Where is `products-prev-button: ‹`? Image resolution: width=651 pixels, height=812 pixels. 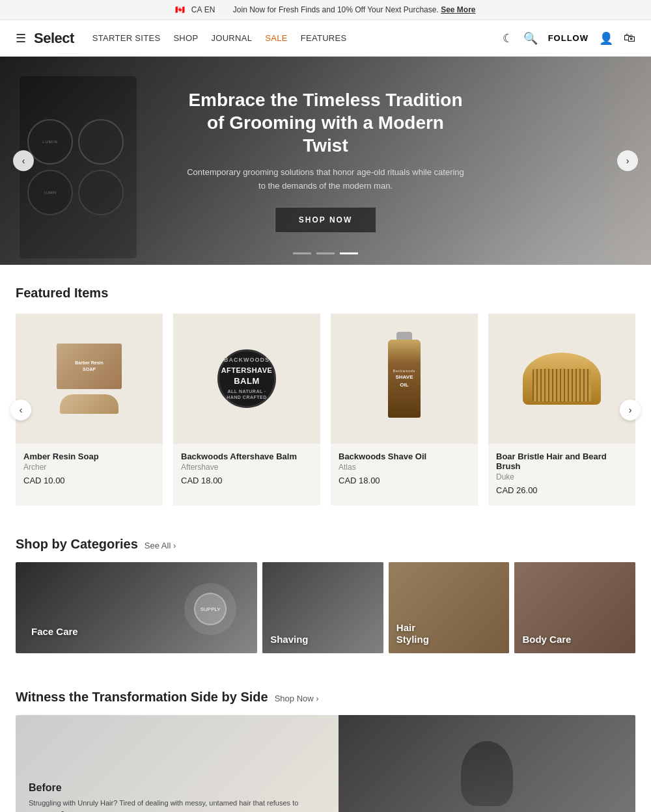 products-prev-button: ‹ is located at coordinates (21, 410).